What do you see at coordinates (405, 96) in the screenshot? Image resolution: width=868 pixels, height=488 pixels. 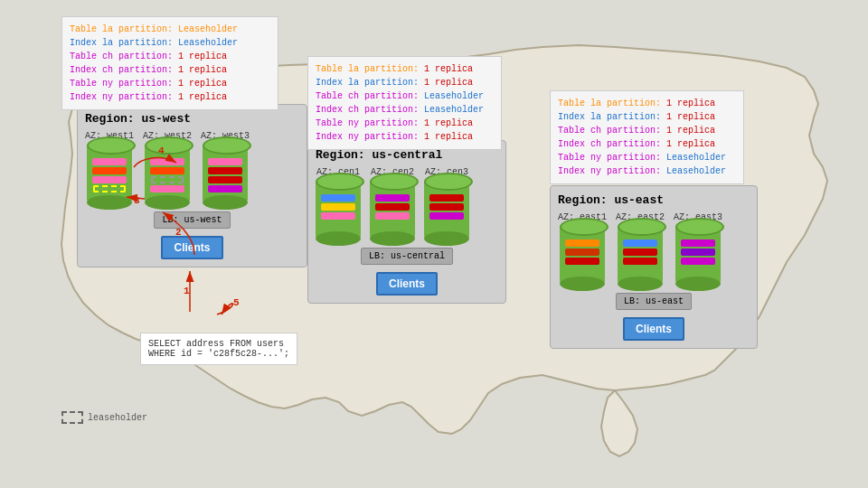 I see `central-info-line-3: Table ch partition: Leaseholder` at bounding box center [405, 96].